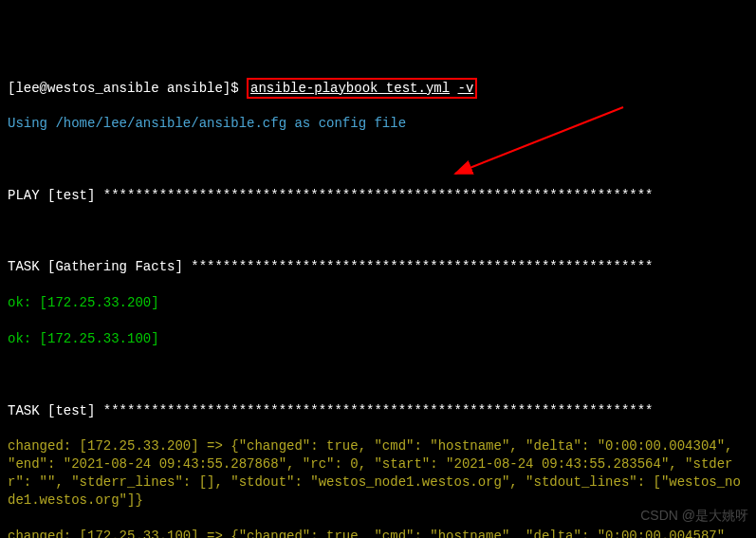  I want to click on command-flag: -v, so click(467, 88).